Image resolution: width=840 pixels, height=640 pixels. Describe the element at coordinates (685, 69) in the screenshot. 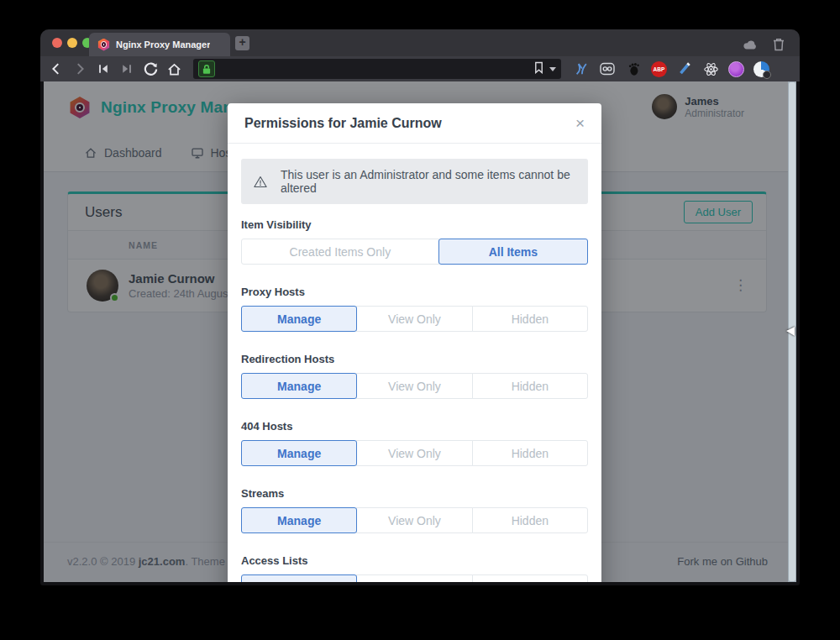

I see `extension-pen-icon` at that location.